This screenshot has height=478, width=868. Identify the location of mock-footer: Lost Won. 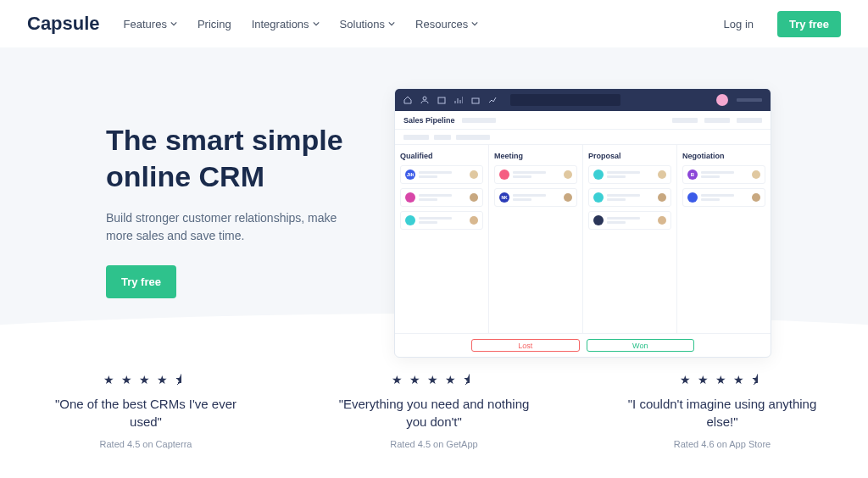
(583, 345).